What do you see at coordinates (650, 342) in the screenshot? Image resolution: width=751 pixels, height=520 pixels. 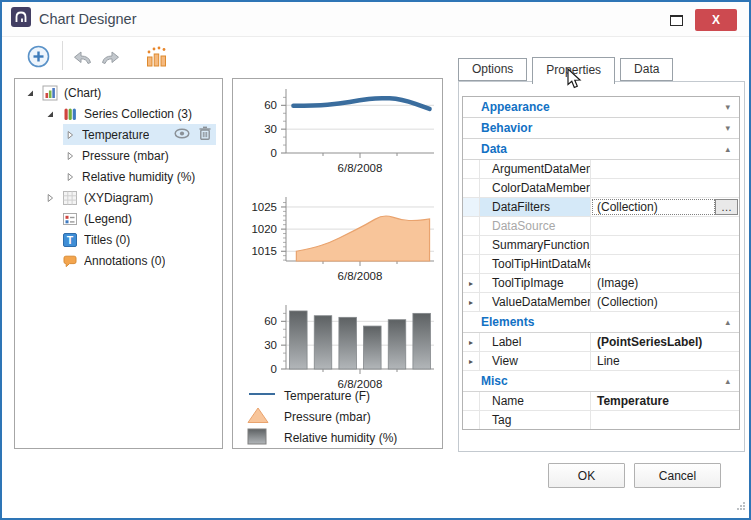 I see `property-value-text: (PointSeriesLabel)` at bounding box center [650, 342].